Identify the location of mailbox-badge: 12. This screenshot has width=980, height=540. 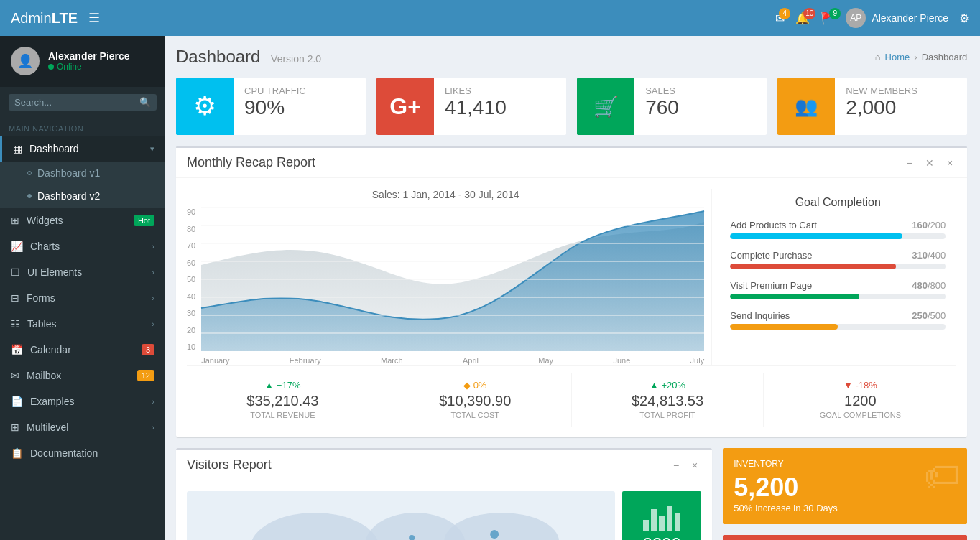
(146, 376).